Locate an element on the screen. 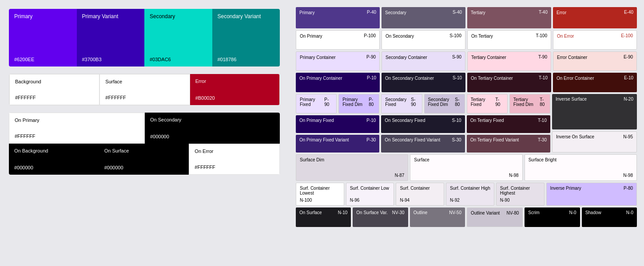 The width and height of the screenshot is (644, 266). cell-label: Error Container is located at coordinates (572, 58).